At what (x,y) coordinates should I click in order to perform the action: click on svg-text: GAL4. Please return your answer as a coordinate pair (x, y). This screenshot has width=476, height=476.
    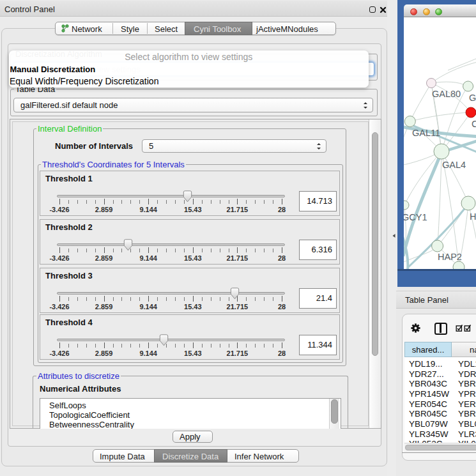
    Looking at the image, I should click on (454, 165).